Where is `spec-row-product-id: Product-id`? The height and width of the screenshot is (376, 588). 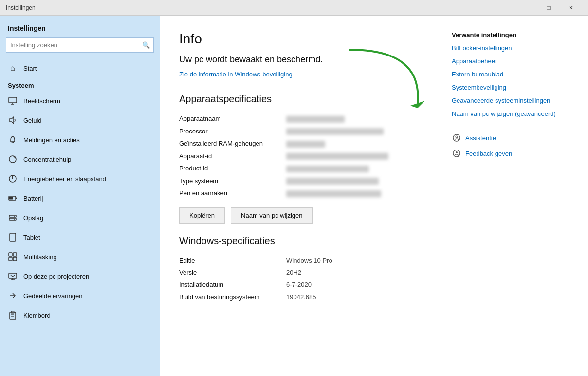 spec-row-product-id: Product-id is located at coordinates (306, 169).